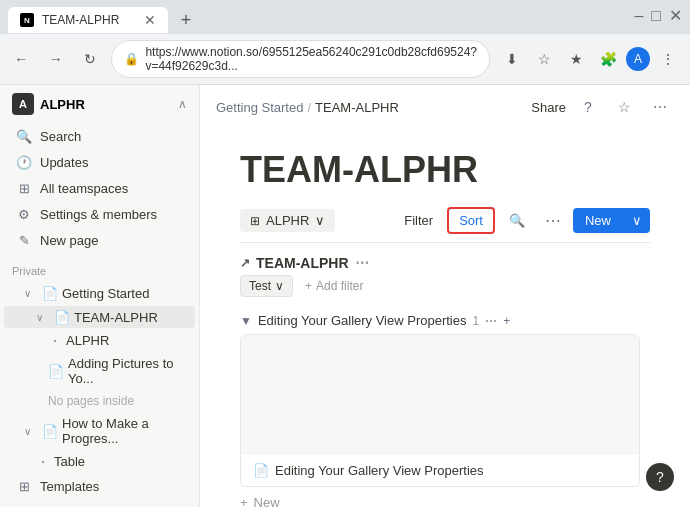 The image size is (690, 507). I want to click on team-alphr-label: TEAM-ALPHR, so click(116, 318).